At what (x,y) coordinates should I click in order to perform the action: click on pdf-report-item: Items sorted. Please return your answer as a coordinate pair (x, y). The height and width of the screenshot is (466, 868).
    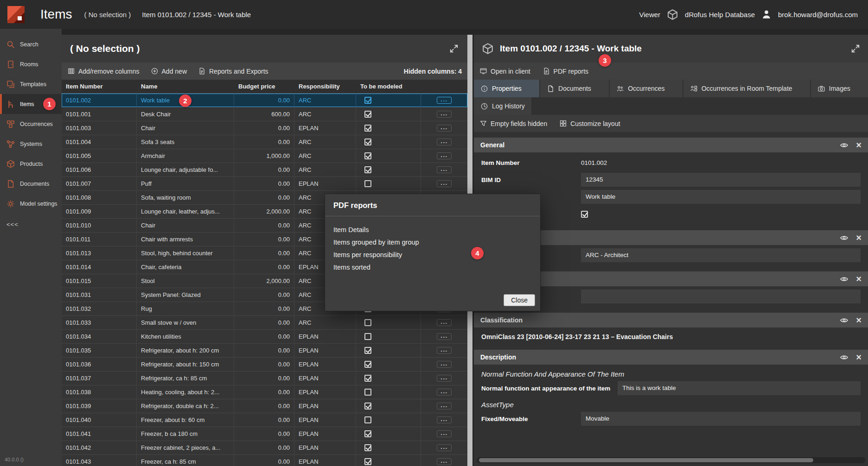
    Looking at the image, I should click on (433, 268).